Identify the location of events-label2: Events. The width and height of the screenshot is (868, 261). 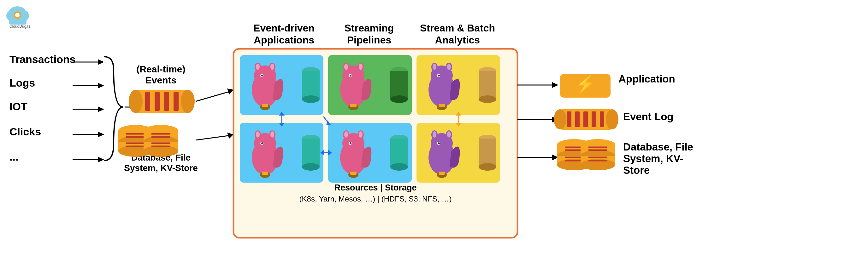
(161, 80).